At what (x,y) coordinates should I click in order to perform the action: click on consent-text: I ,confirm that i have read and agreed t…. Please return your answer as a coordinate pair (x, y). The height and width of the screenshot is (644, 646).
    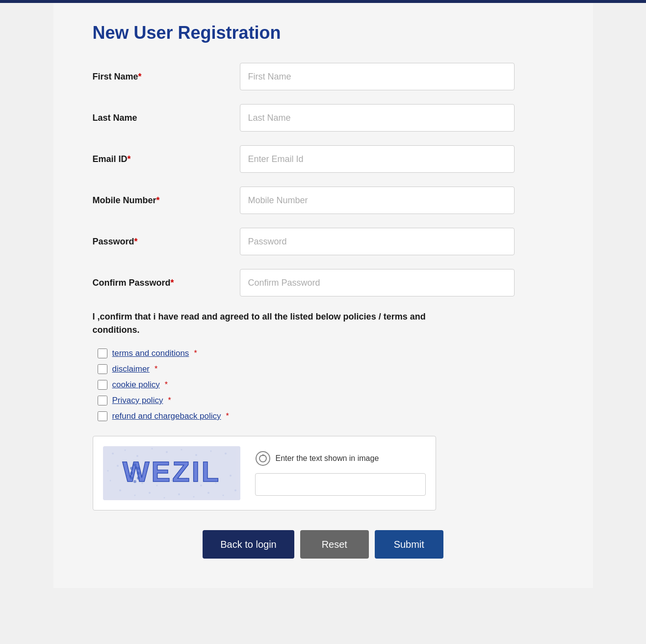
    Looking at the image, I should click on (264, 323).